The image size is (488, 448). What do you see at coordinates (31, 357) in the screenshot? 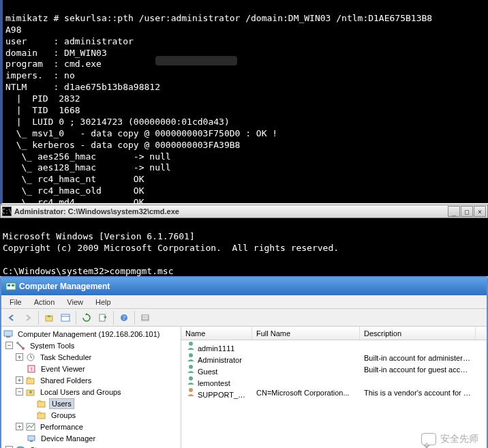
I see `clock-icon` at bounding box center [31, 357].